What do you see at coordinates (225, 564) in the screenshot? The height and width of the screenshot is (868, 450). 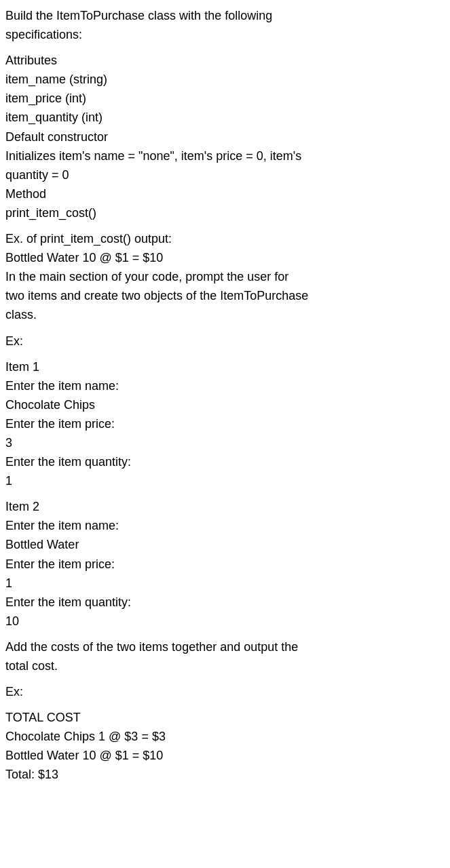 I see `item2-price-prompt: Enter the item price:` at bounding box center [225, 564].